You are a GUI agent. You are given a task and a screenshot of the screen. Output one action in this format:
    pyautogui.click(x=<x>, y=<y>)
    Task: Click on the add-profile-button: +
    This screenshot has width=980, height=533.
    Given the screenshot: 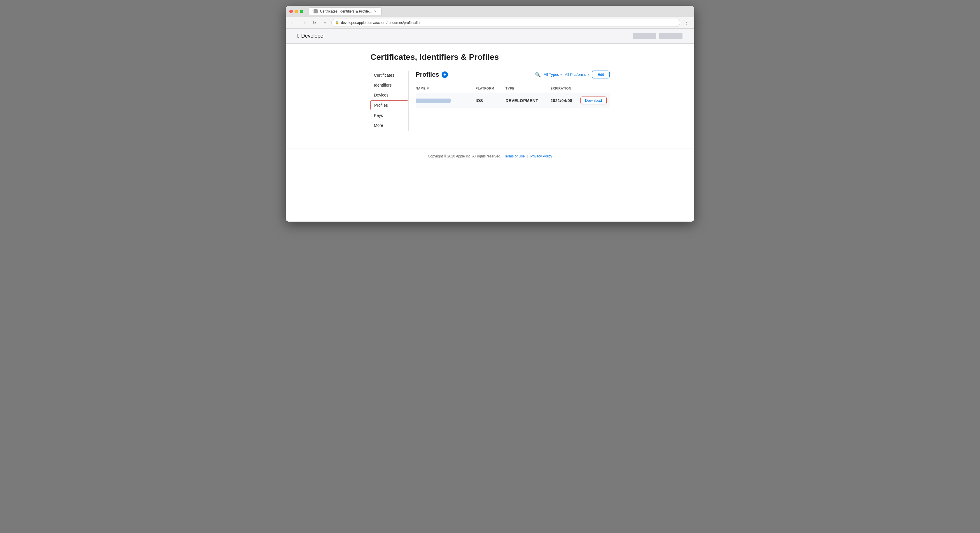 What is the action you would take?
    pyautogui.click(x=445, y=75)
    